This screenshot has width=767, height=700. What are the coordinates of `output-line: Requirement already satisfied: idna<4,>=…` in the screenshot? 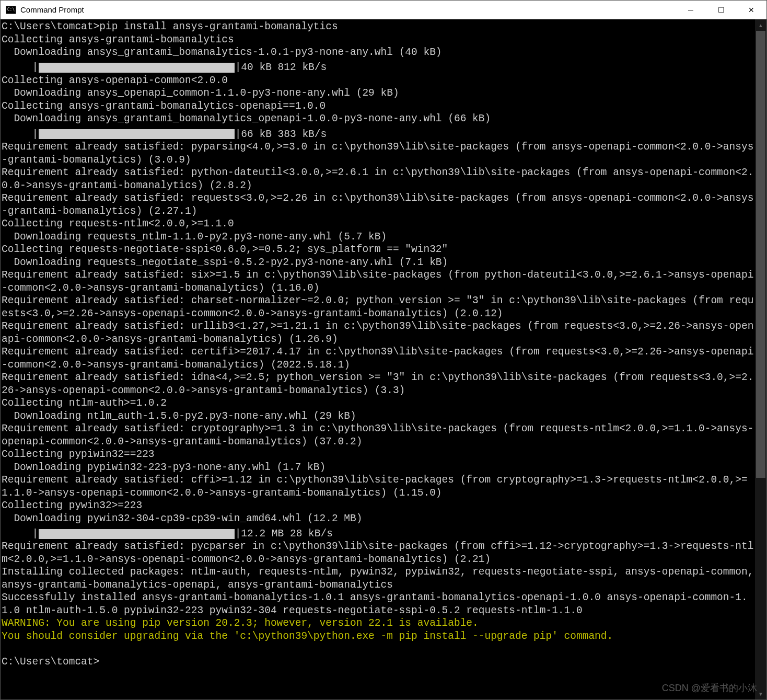 It's located at (377, 384).